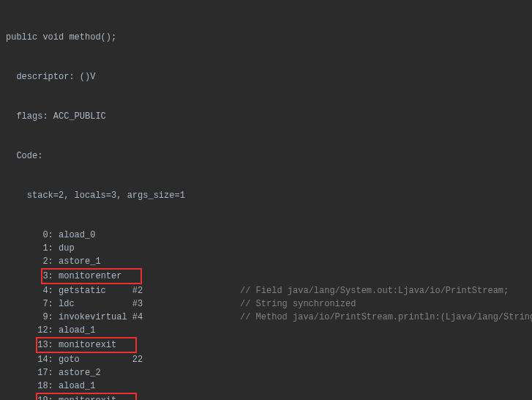 This screenshot has width=532, height=400. What do you see at coordinates (266, 304) in the screenshot?
I see `instruction-row: 7: ldc #3// String synchronized` at bounding box center [266, 304].